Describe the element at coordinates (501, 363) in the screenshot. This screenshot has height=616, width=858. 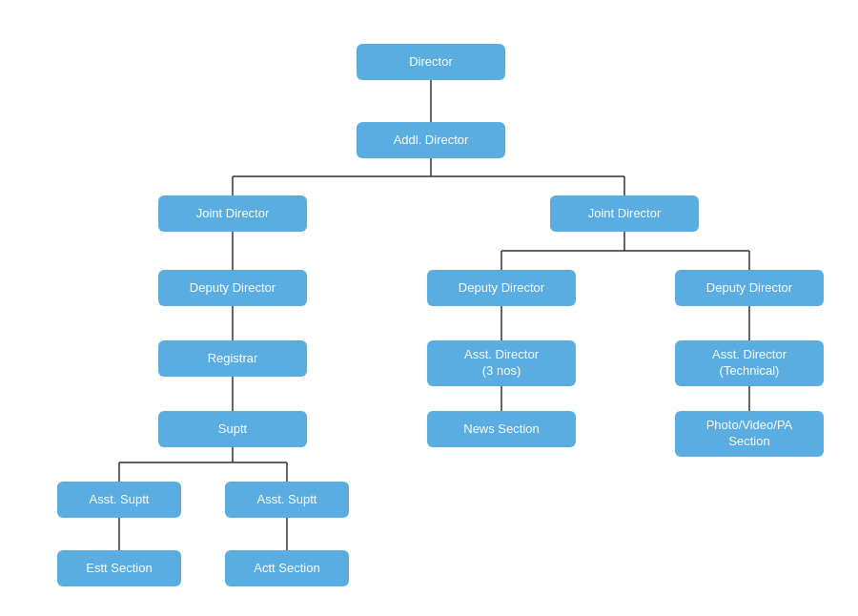
I see `asst-dir-3nos-node: Asst. Director(3 nos)` at that location.